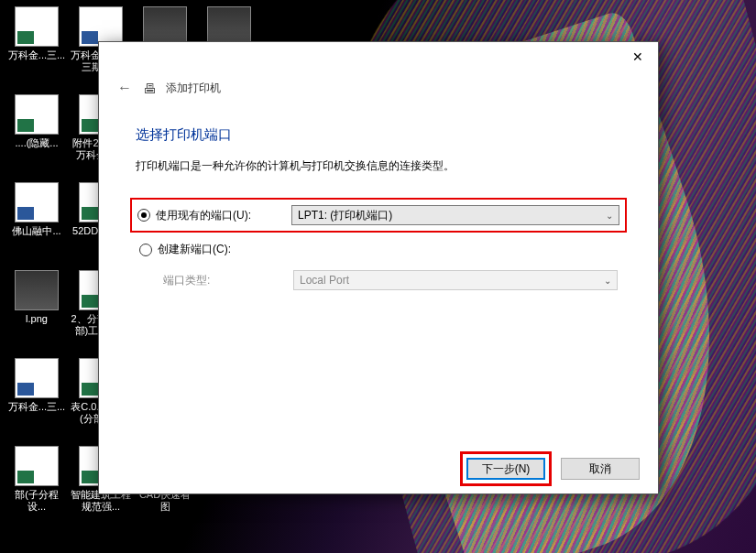 Image resolution: width=756 pixels, height=553 pixels. I want to click on existing-port-row: 使用现有的端口(U): LPT1: (打印机端口) ⌄, so click(378, 215).